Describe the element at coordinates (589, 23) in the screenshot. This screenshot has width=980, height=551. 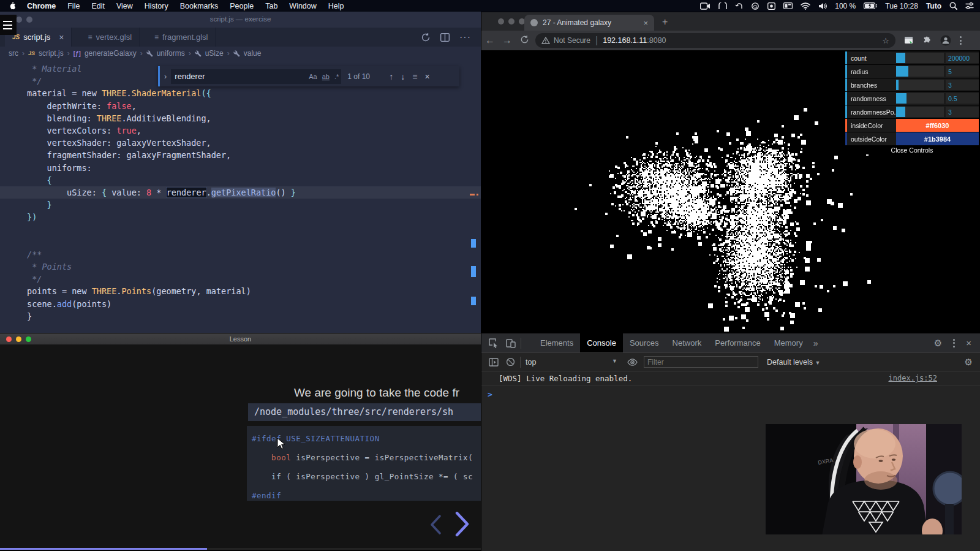
I see `browser-tab: 27 - Animated galaxy ×` at that location.